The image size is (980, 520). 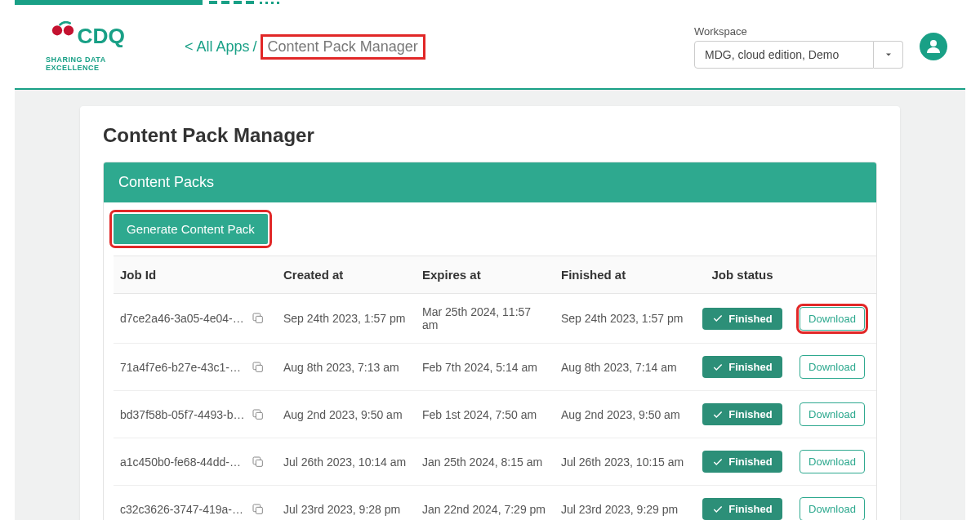 What do you see at coordinates (183, 367) in the screenshot?
I see `jobid-text: 71a4f7e6-b27e-43c1-bd59-2...` at bounding box center [183, 367].